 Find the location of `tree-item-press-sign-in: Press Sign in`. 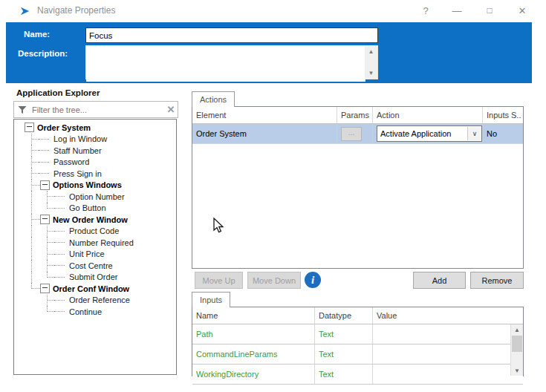

tree-item-press-sign-in: Press Sign in is located at coordinates (95, 174).